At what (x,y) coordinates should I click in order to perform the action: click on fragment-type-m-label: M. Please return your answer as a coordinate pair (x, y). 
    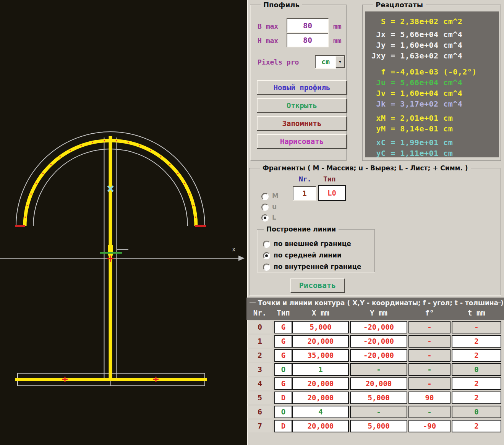
    Looking at the image, I should click on (275, 196).